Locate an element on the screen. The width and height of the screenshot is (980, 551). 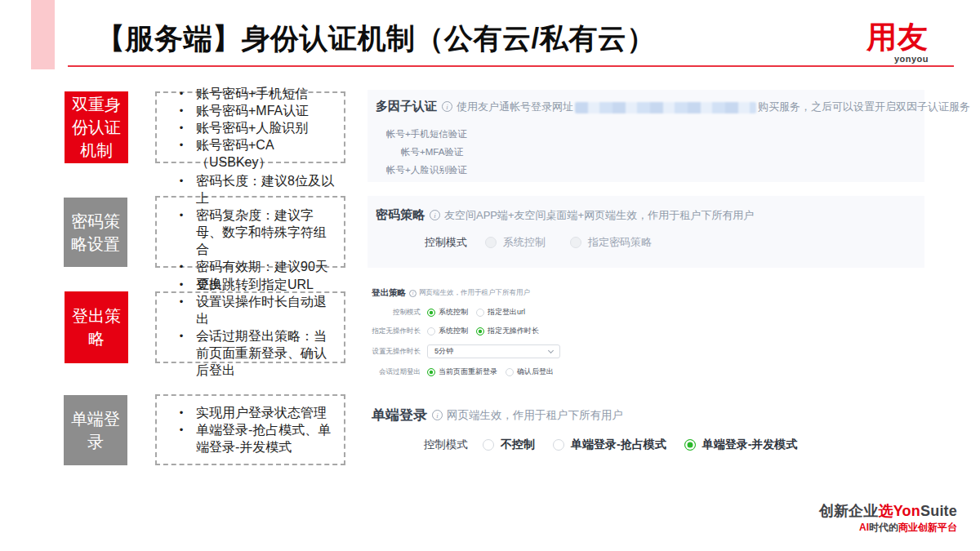
mfa-panel-title: 多因子认证 is located at coordinates (407, 106).